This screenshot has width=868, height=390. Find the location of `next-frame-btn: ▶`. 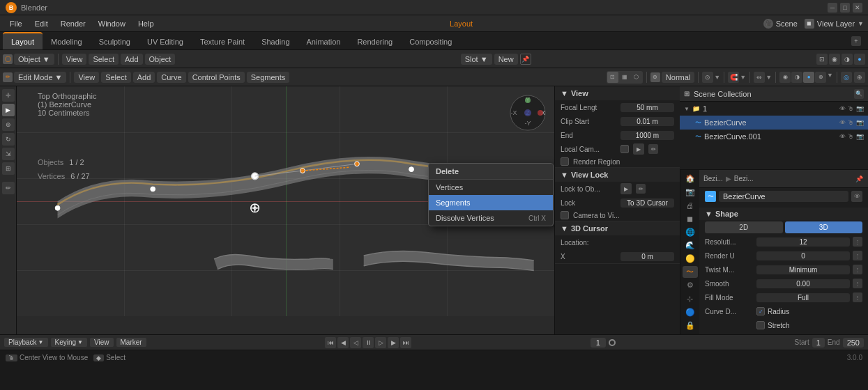

next-frame-btn: ▶ is located at coordinates (393, 343).